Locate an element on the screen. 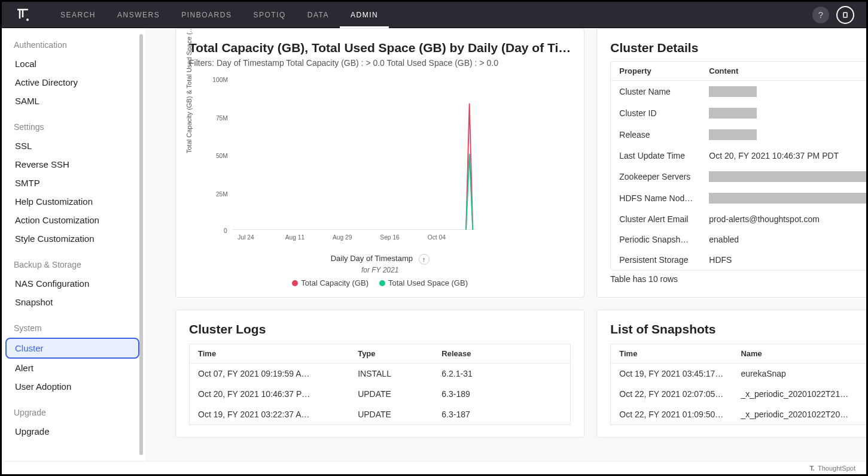  sidebar-item-cluster: Cluster is located at coordinates (72, 348).